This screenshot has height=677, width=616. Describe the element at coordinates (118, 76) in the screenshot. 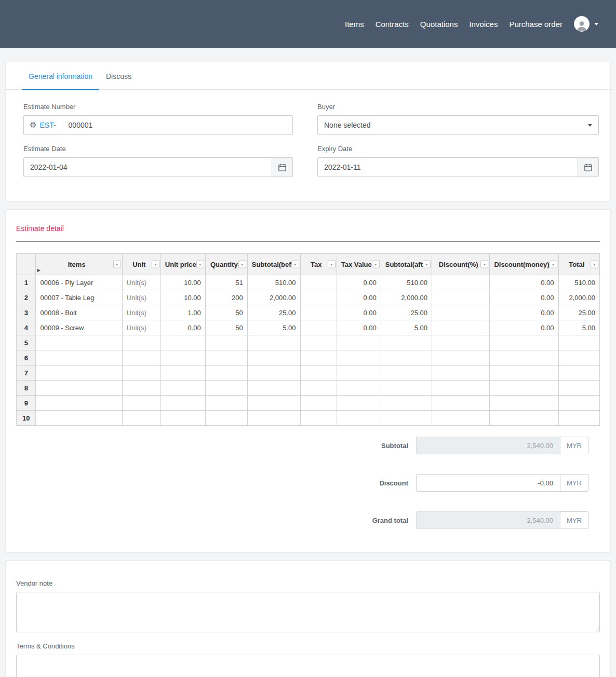

I see `tab-discuss: Discuss` at that location.